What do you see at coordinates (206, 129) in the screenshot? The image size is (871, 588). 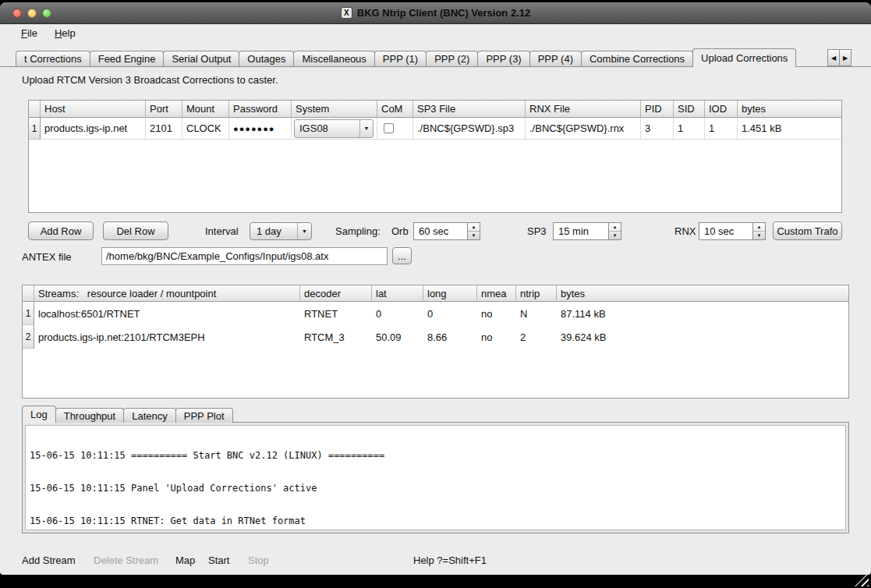 I see `mount-cell: CLOCK` at bounding box center [206, 129].